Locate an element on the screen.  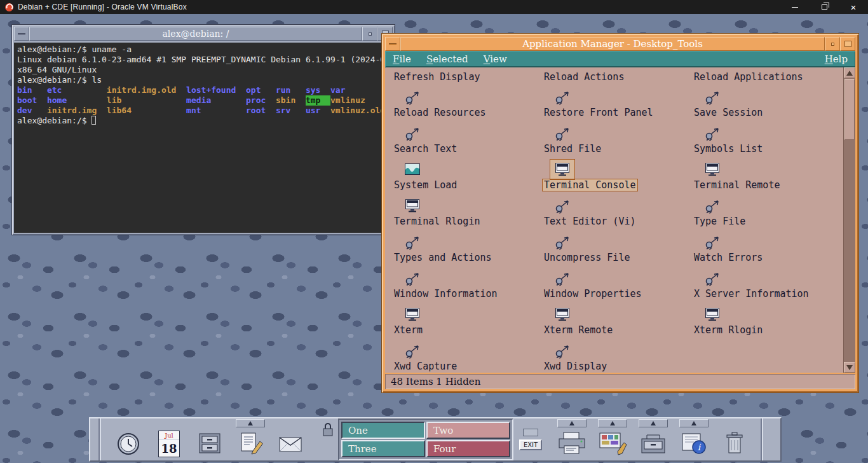
app-item: Terminal Rlogin is located at coordinates (468, 211).